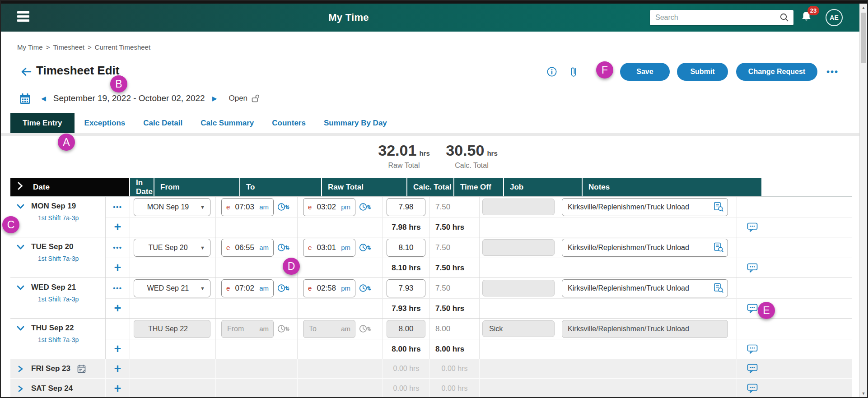  What do you see at coordinates (163, 123) in the screenshot?
I see `tab-calc-detail: Calc Detail` at bounding box center [163, 123].